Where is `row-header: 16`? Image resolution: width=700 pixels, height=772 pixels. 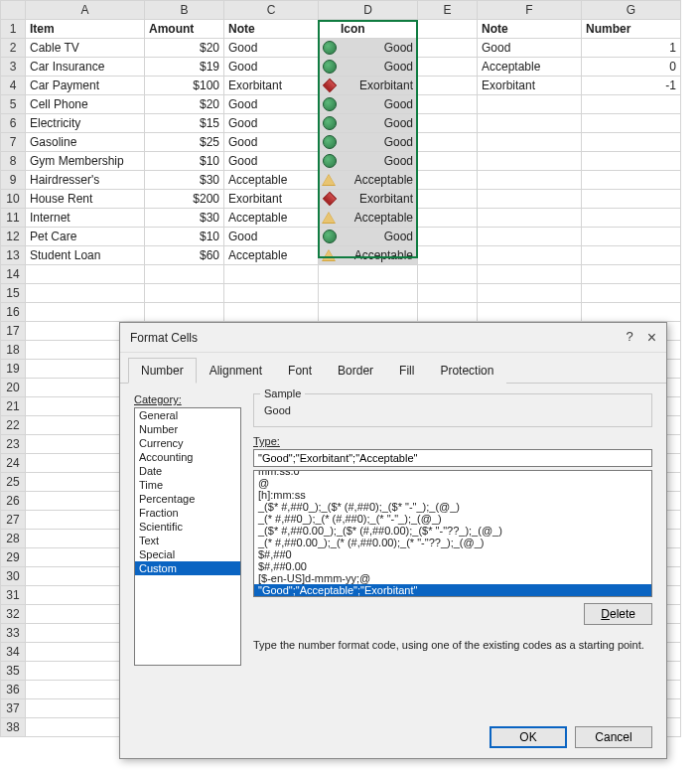 row-header: 16 is located at coordinates (14, 312).